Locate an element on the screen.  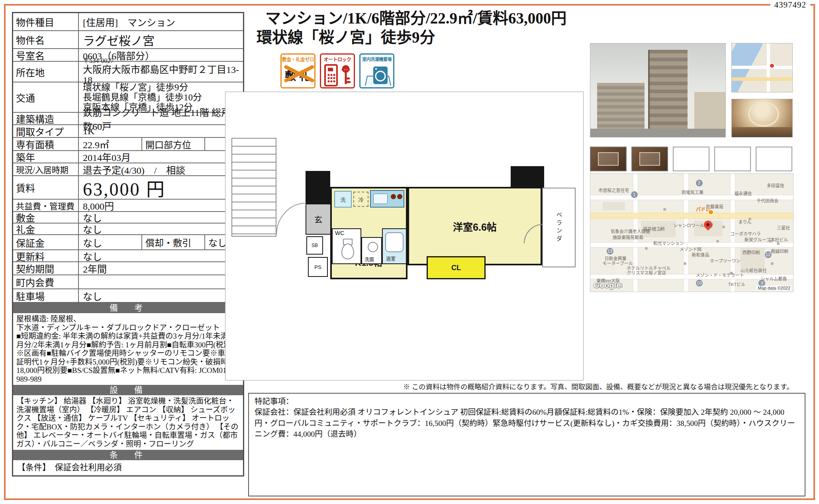
postal-code: 〒534-0027 is located at coordinates (98, 61).